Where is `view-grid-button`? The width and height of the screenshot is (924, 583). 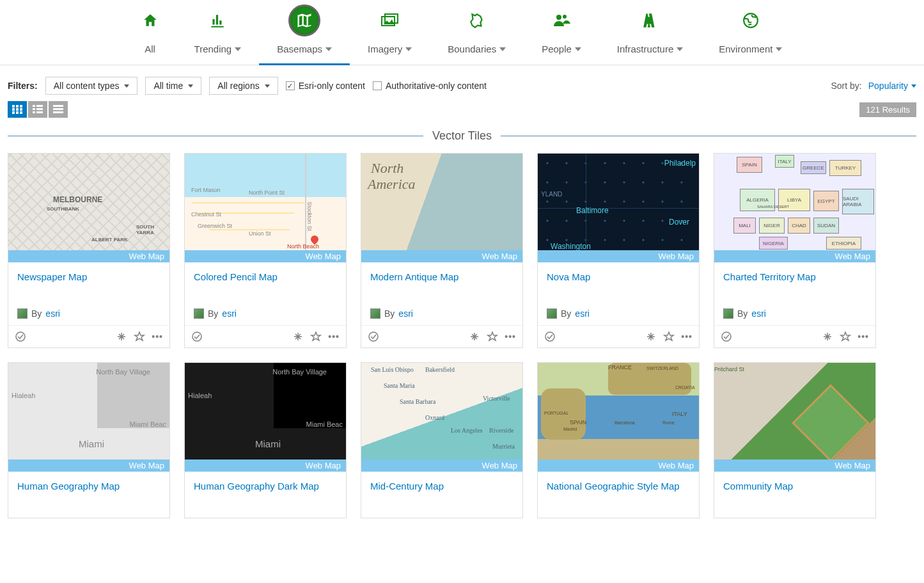 view-grid-button is located at coordinates (17, 109).